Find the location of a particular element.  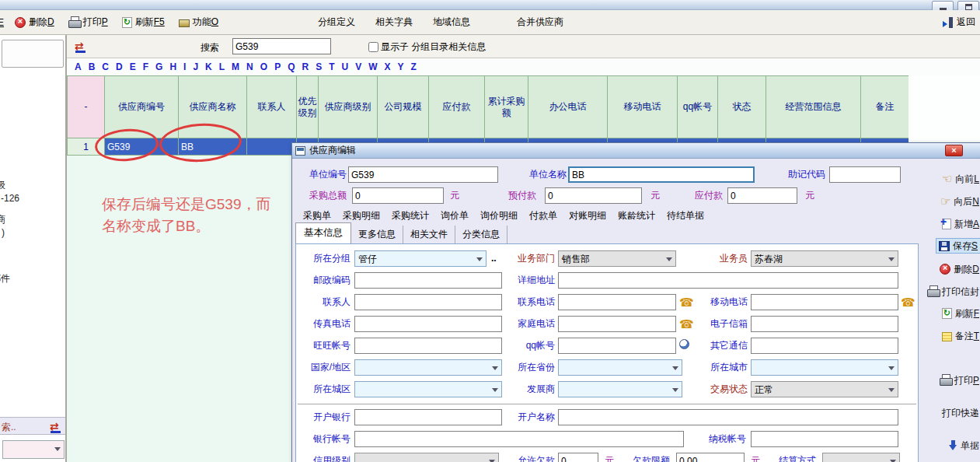

related-link: 询价明细 is located at coordinates (499, 216).